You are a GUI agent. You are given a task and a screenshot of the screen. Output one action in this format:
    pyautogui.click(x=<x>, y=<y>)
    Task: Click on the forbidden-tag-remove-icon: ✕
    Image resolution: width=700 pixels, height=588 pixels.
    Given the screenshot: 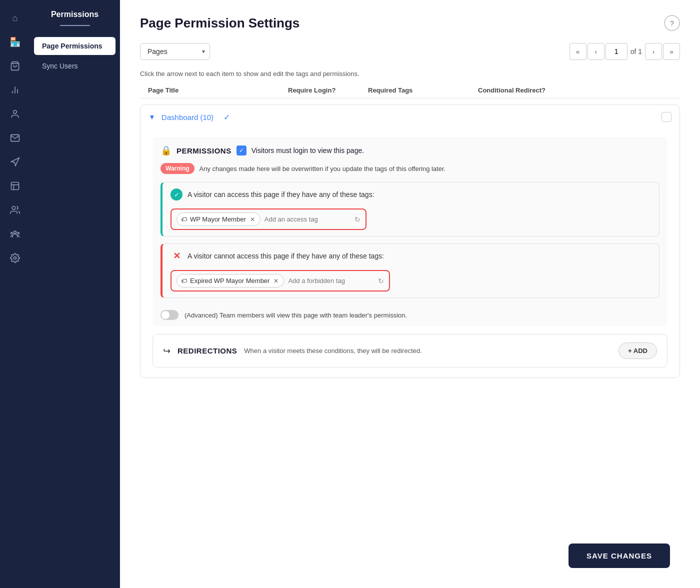 What is the action you would take?
    pyautogui.click(x=276, y=281)
    